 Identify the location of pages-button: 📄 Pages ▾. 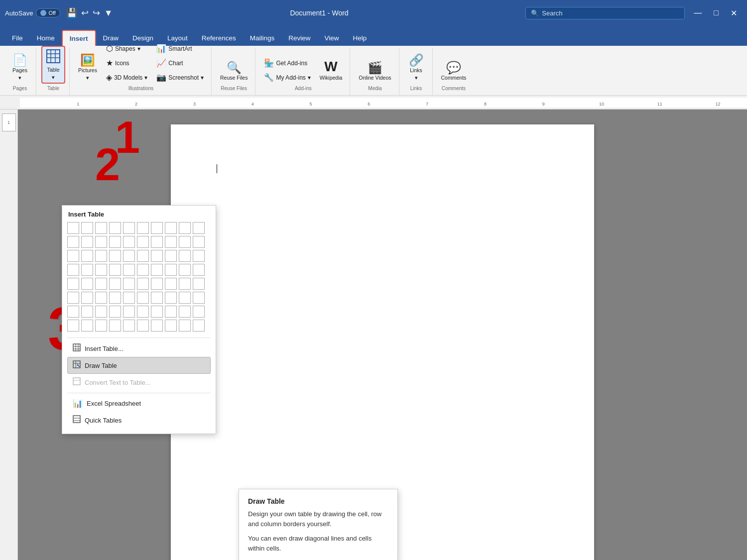
(20, 68).